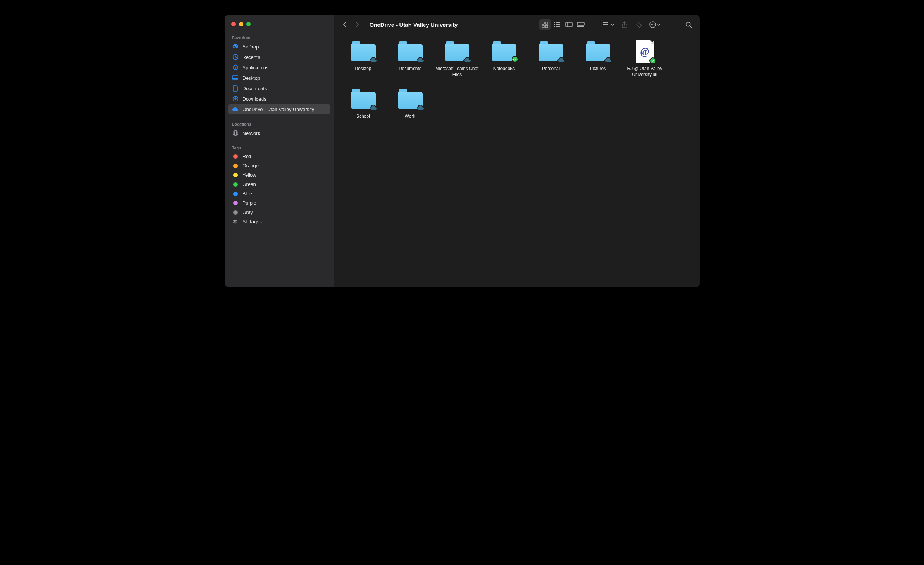  Describe the element at coordinates (250, 203) in the screenshot. I see `sidebar-item-label: Purple` at that location.